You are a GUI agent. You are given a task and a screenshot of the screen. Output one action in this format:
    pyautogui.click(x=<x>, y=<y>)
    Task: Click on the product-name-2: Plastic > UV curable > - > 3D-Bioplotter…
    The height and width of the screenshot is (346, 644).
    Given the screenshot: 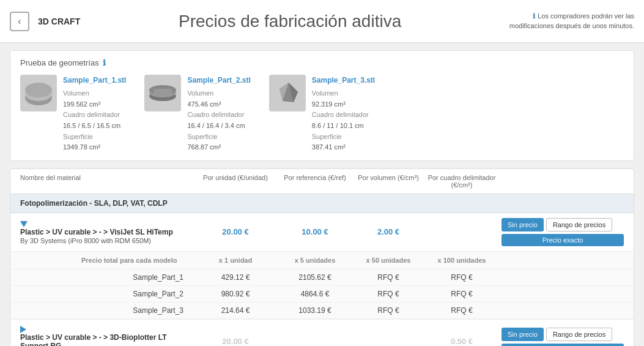 What is the action you would take?
    pyautogui.click(x=108, y=336)
    